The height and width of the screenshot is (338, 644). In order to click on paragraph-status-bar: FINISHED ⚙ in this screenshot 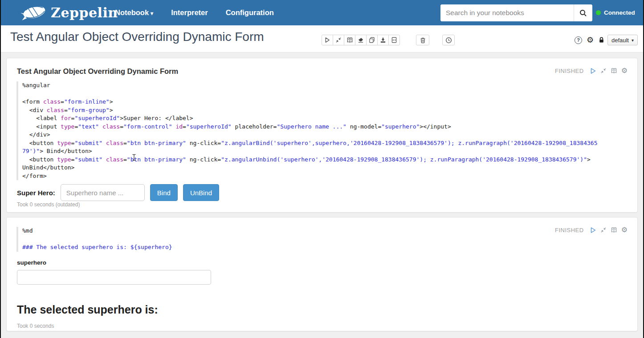, I will do `click(591, 71)`.